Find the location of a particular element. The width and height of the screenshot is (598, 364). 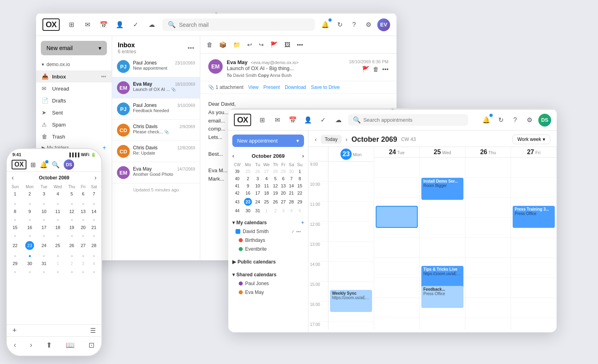

mini-cal-day-19: 19 is located at coordinates (275, 193).